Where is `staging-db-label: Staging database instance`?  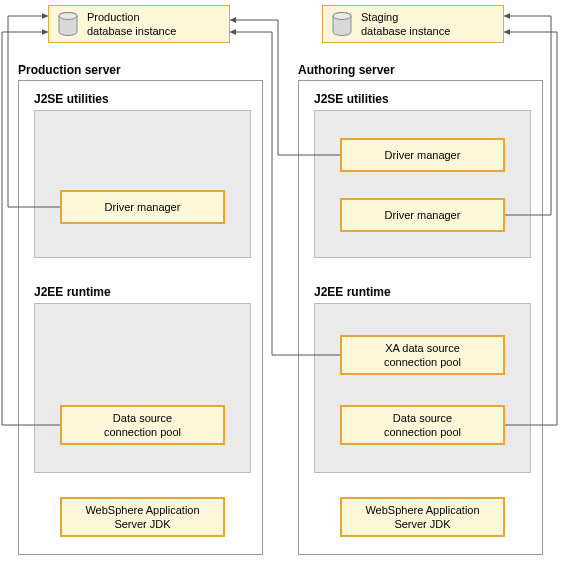
staging-db-label: Staging database instance is located at coordinates (406, 24).